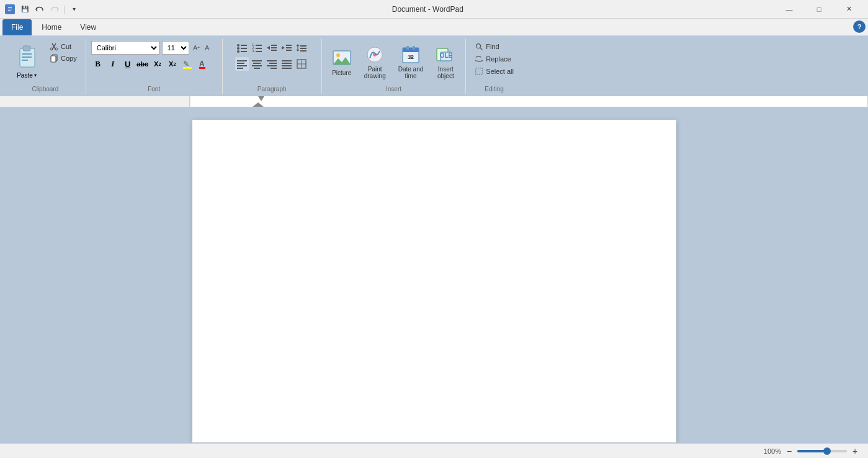  What do you see at coordinates (63, 58) in the screenshot?
I see `copy-button: Copy` at bounding box center [63, 58].